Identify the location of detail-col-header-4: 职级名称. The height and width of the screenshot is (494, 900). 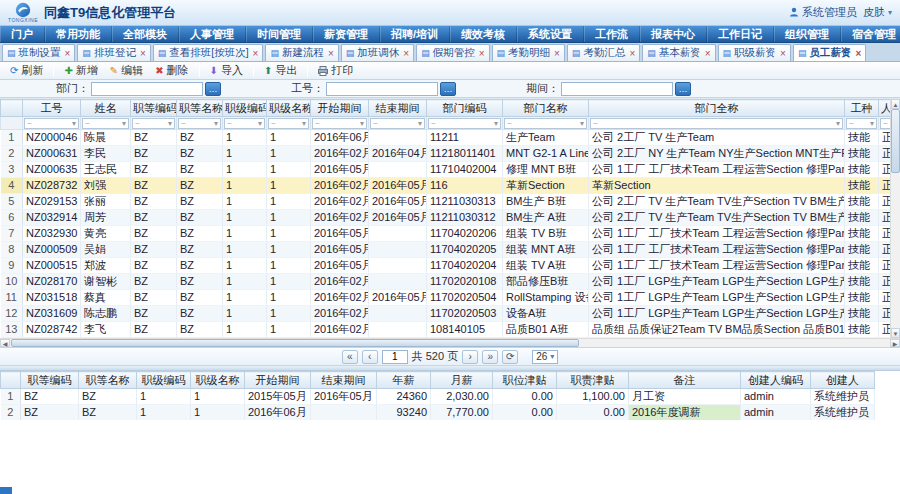
(218, 380).